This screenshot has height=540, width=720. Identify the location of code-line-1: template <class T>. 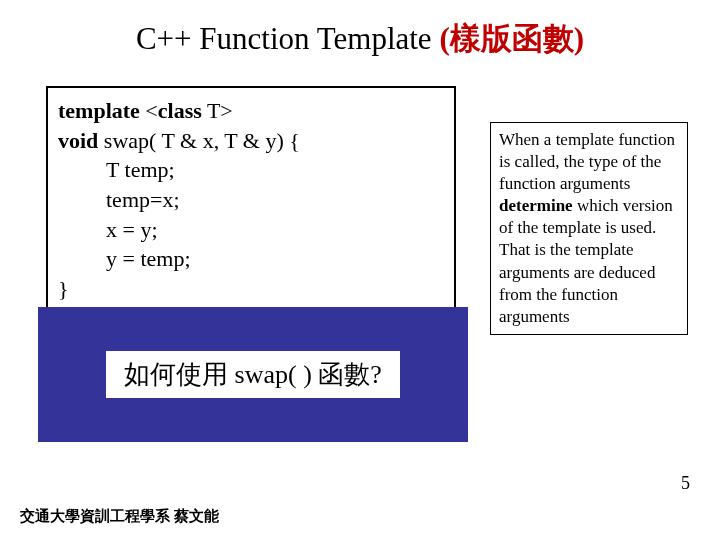
(251, 111).